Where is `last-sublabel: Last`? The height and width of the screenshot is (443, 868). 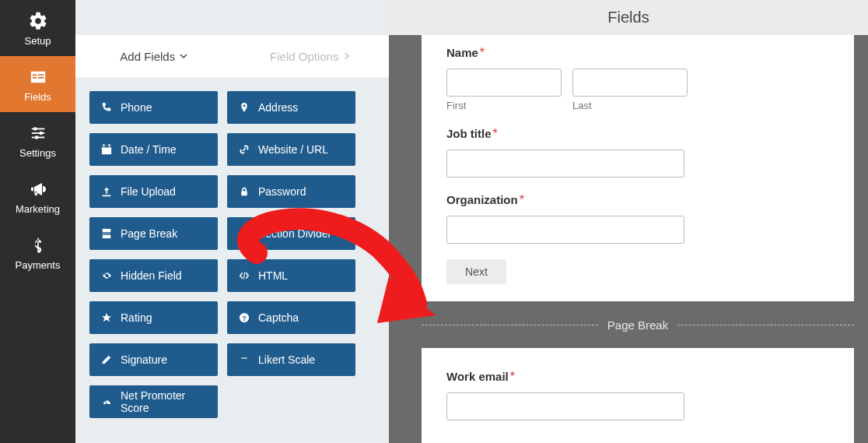
last-sublabel: Last is located at coordinates (630, 106).